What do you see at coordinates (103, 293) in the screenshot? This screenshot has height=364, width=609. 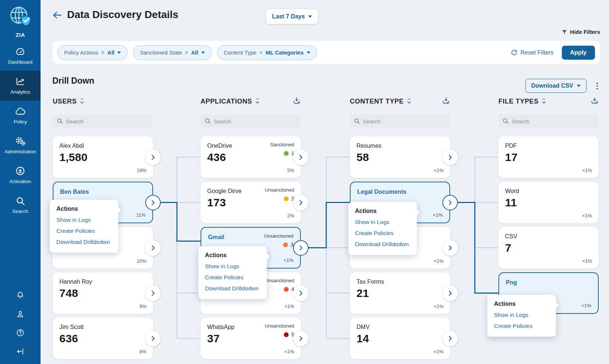 I see `card-users-3: Hannah Roy7489%` at bounding box center [103, 293].